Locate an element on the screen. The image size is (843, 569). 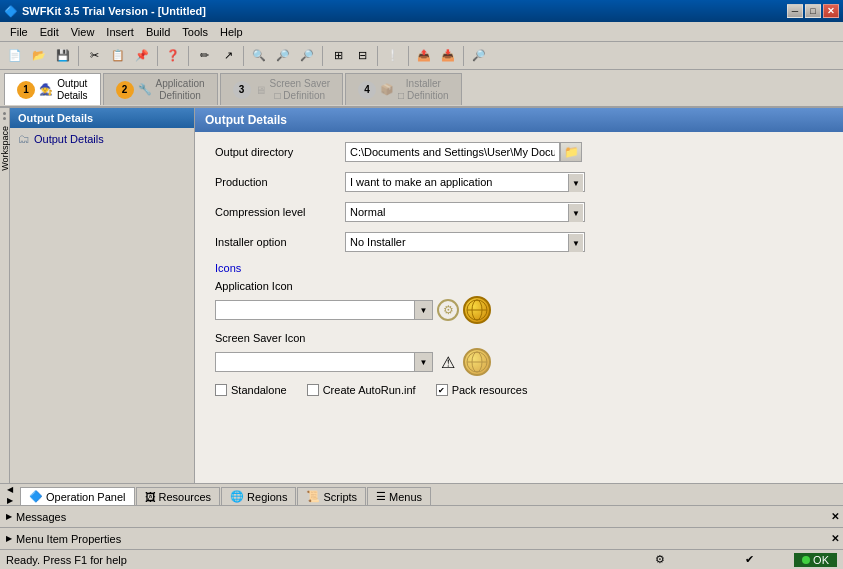
pack-resources-checkbox-box: ✔ is located at coordinates (442, 390).